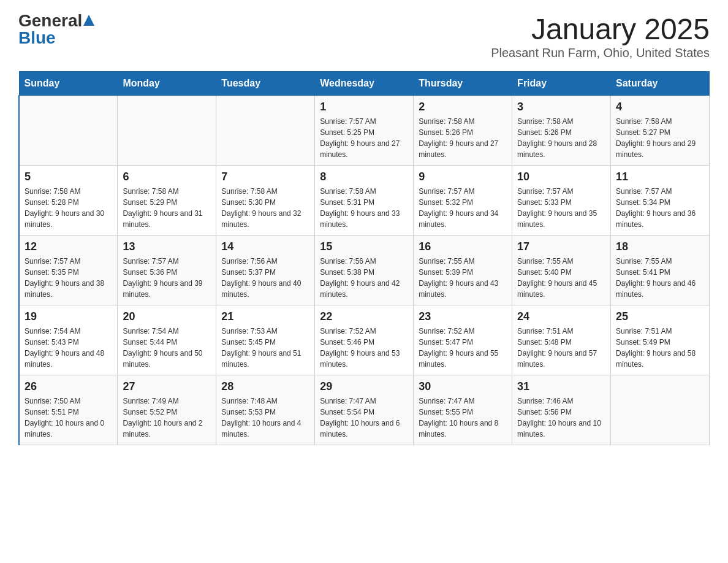  Describe the element at coordinates (364, 208) in the screenshot. I see `day-info: Sunrise: 7:58 AMSunset: 5:31 PMDaylight:…` at that location.